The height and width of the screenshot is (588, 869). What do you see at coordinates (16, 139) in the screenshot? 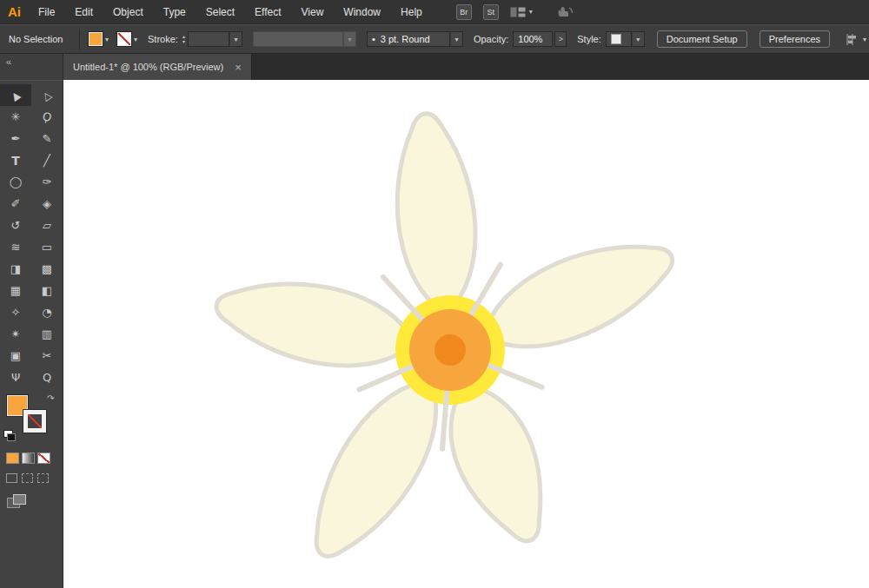
I see `pen-tool: ✒` at bounding box center [16, 139].